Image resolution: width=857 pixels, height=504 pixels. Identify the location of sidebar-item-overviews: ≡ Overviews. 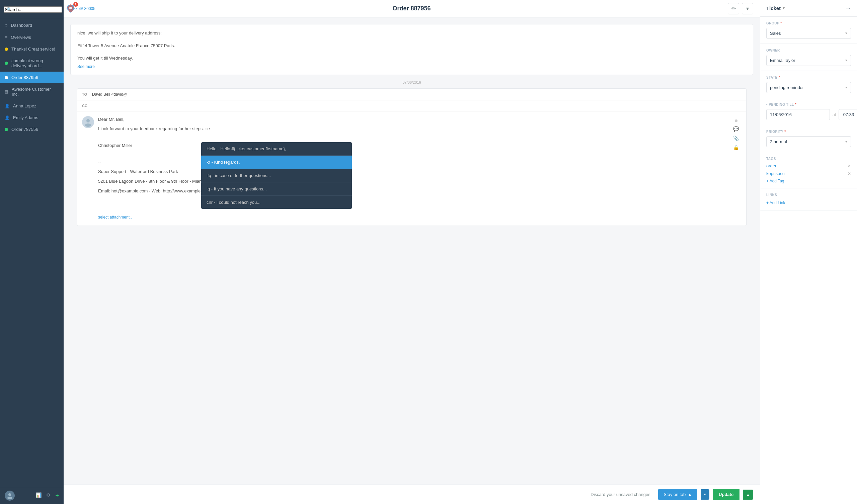
(32, 37).